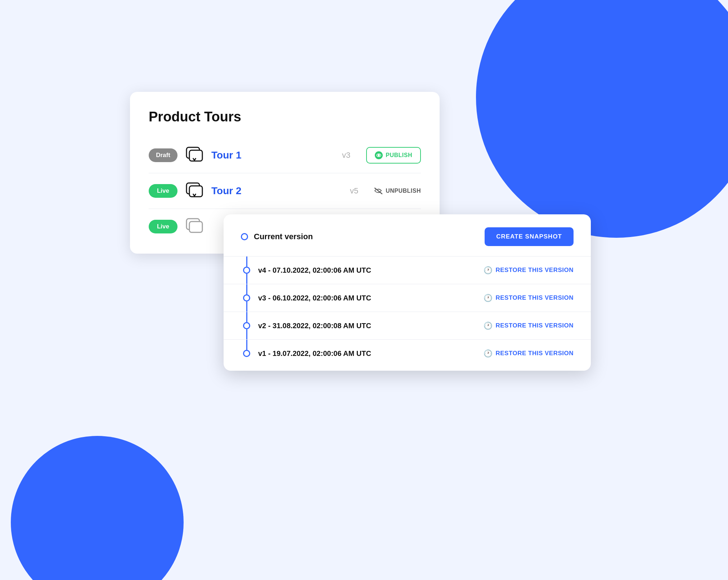 Image resolution: width=728 pixels, height=580 pixels. I want to click on tour-name: Tour 2, so click(277, 191).